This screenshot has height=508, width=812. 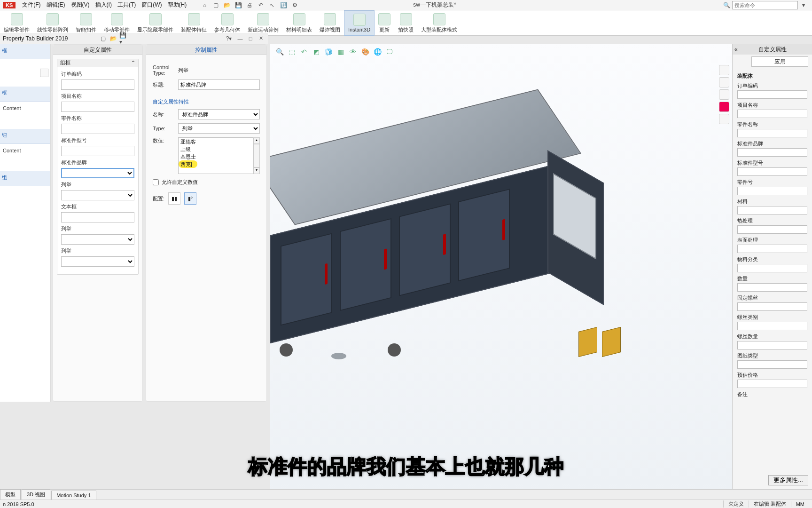 I want to click on project-name-input, so click(x=98, y=107).